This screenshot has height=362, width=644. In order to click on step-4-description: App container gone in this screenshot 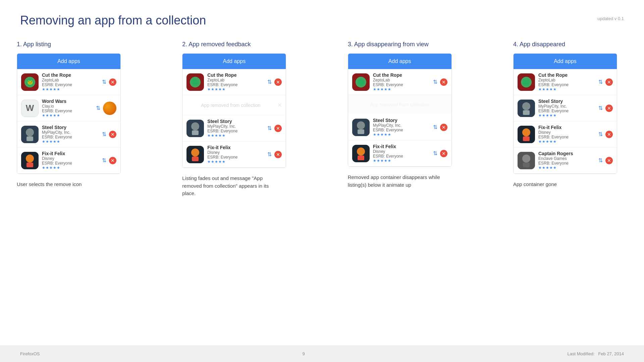, I will do `click(564, 184)`.